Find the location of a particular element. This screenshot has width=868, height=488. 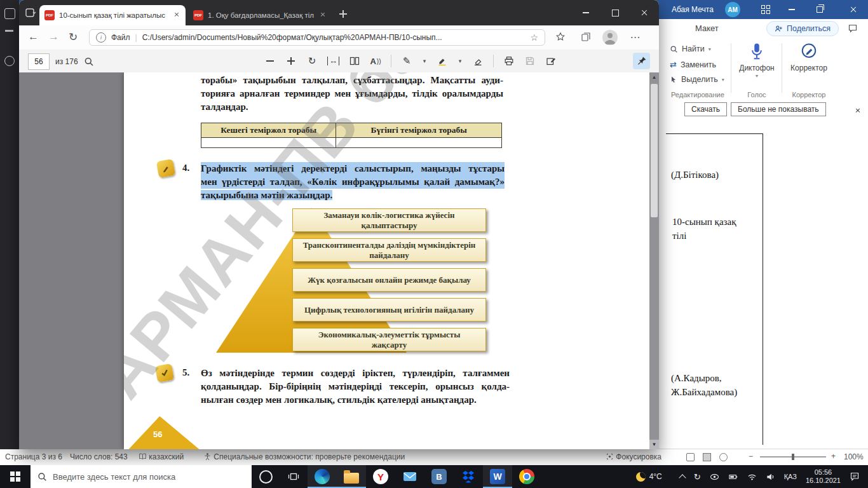

zoom-slider-thumb is located at coordinates (793, 457).